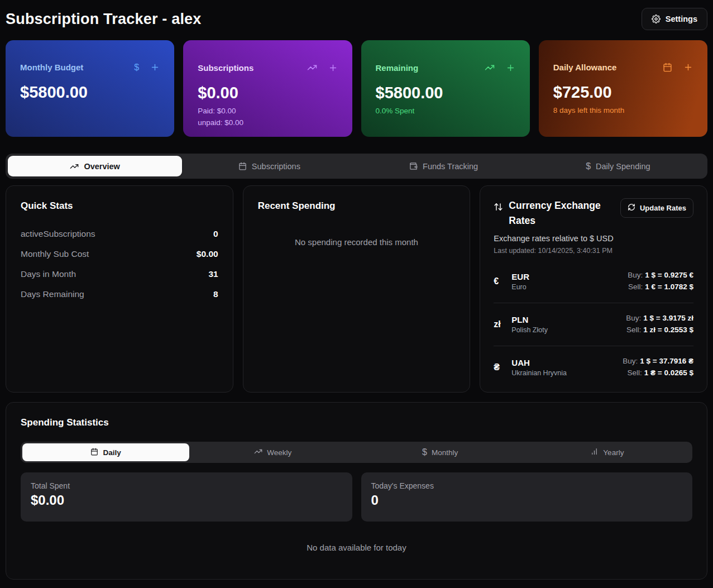  I want to click on currency-last-updated: Last updated: 10/14/2025, 3:40:31 PM, so click(594, 251).